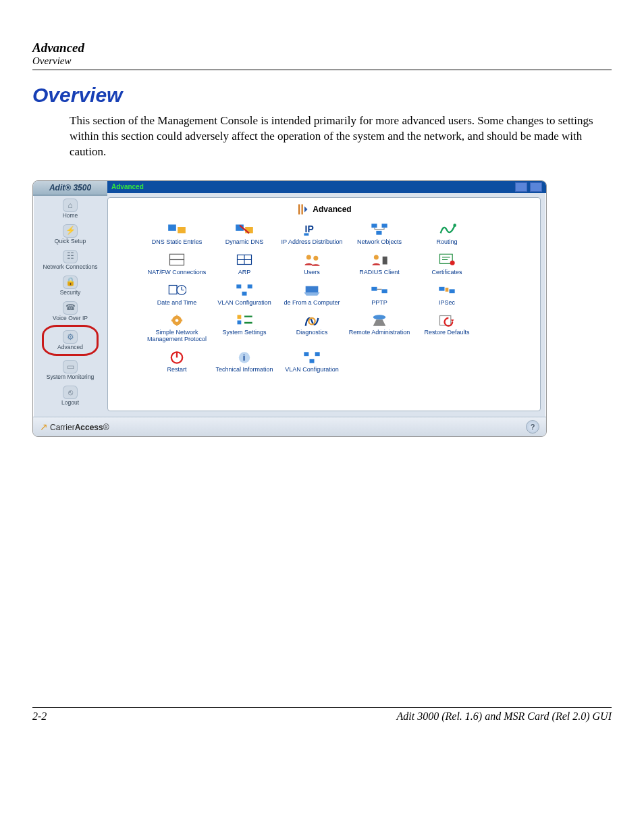 The height and width of the screenshot is (834, 644). I want to click on dynamic-dns-icon, so click(244, 230).